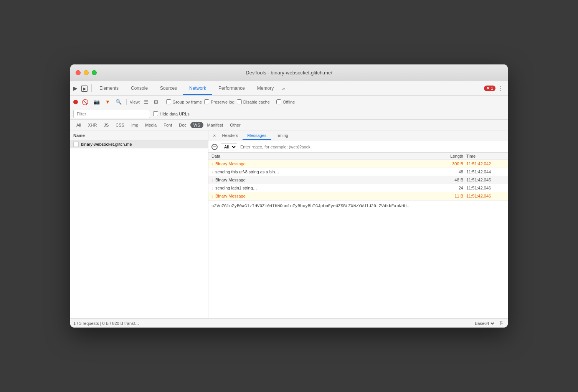  Describe the element at coordinates (184, 102) in the screenshot. I see `group-by-frame-label: Group by frame` at that location.